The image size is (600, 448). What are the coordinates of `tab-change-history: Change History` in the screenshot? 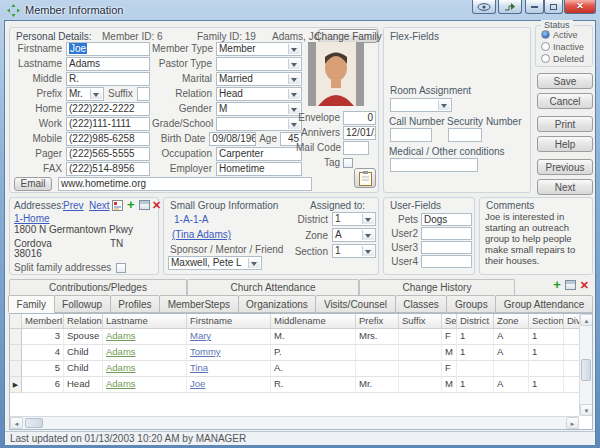 It's located at (437, 288).